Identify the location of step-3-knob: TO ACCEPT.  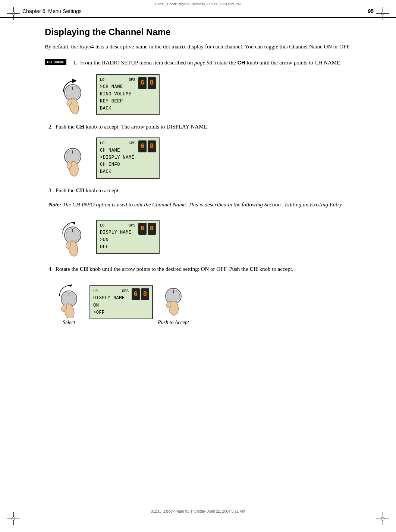
(73, 237).